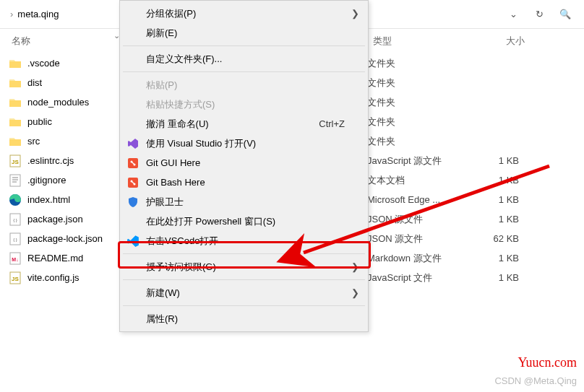  What do you see at coordinates (536, 381) in the screenshot?
I see `watermark-csdn: CSDN @Meta.Qing` at bounding box center [536, 381].